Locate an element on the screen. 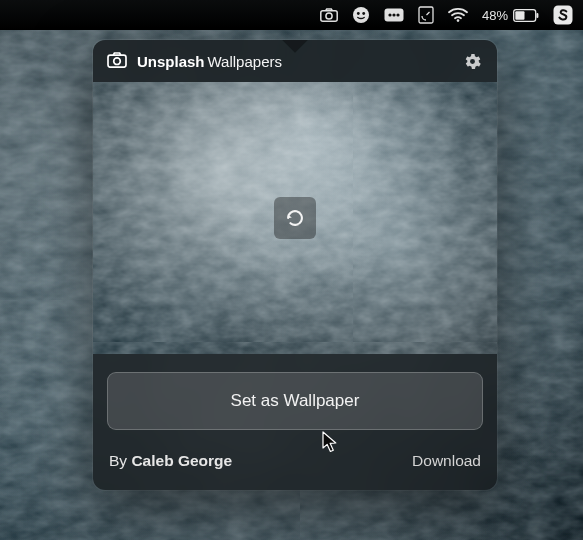 This screenshot has width=583, height=540. unsplash-logo-icon is located at coordinates (117, 62).